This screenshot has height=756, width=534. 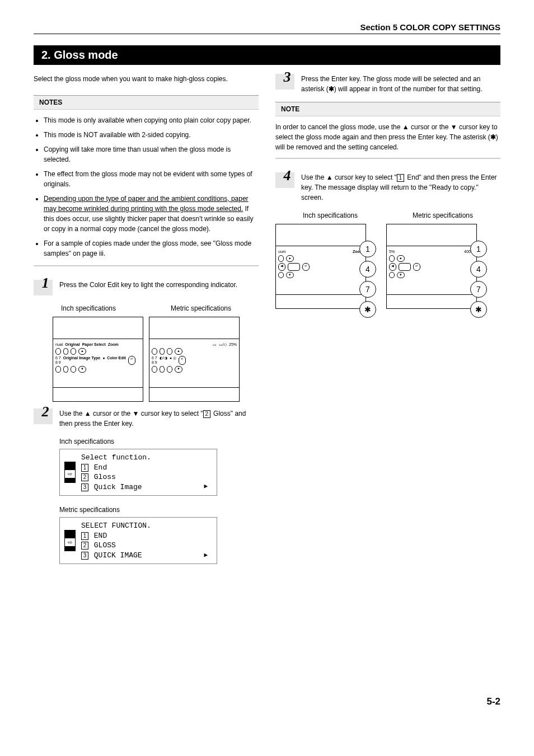 What do you see at coordinates (321, 266) in the screenshot?
I see `control-panel-inch-step4: oom Zoom ▲ ◀ ↵` at bounding box center [321, 266].